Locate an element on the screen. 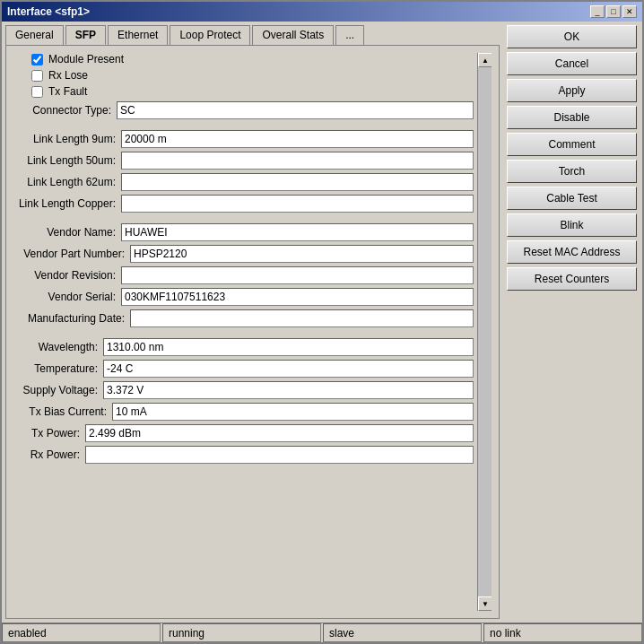 Image resolution: width=644 pixels, height=644 pixels. link-length-9um-input is located at coordinates (298, 139).